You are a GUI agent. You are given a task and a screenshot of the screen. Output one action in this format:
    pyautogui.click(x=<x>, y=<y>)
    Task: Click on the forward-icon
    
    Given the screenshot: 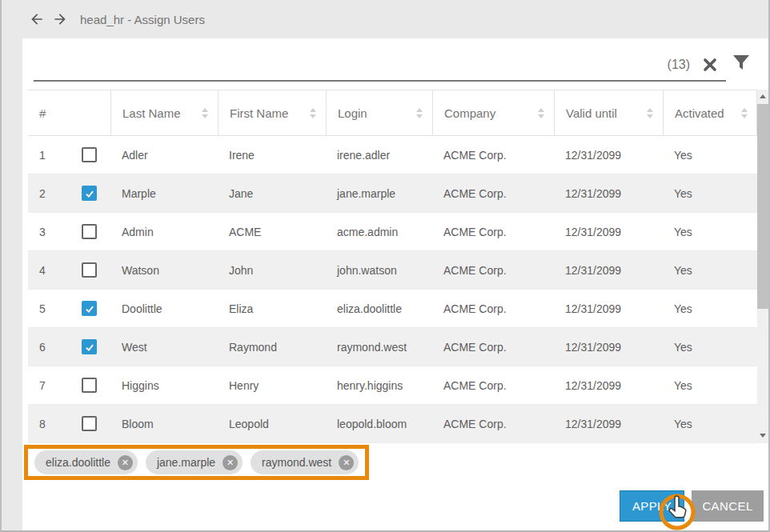 What is the action you would take?
    pyautogui.click(x=60, y=19)
    